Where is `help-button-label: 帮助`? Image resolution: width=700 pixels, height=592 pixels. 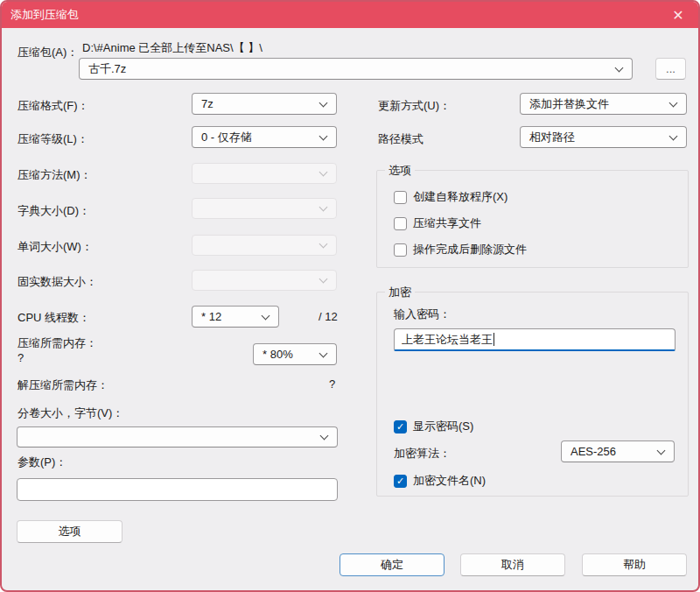 help-button-label: 帮助 is located at coordinates (634, 565).